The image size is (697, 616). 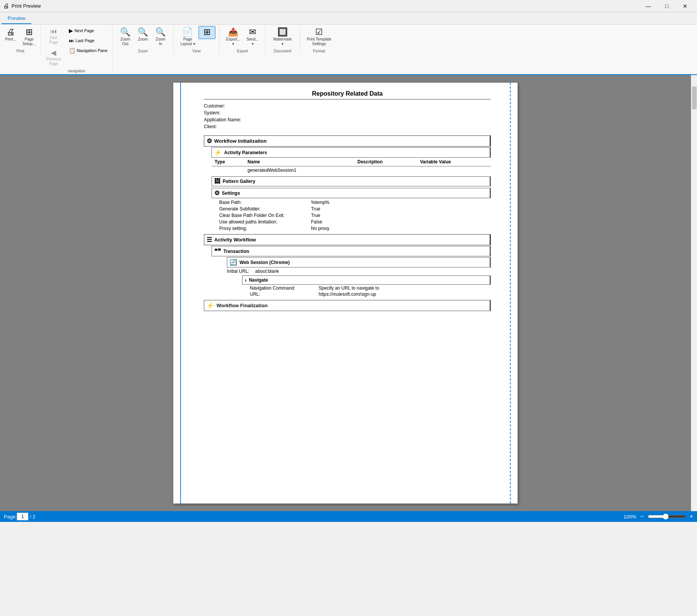 I want to click on zoom-slider, so click(x=667, y=517).